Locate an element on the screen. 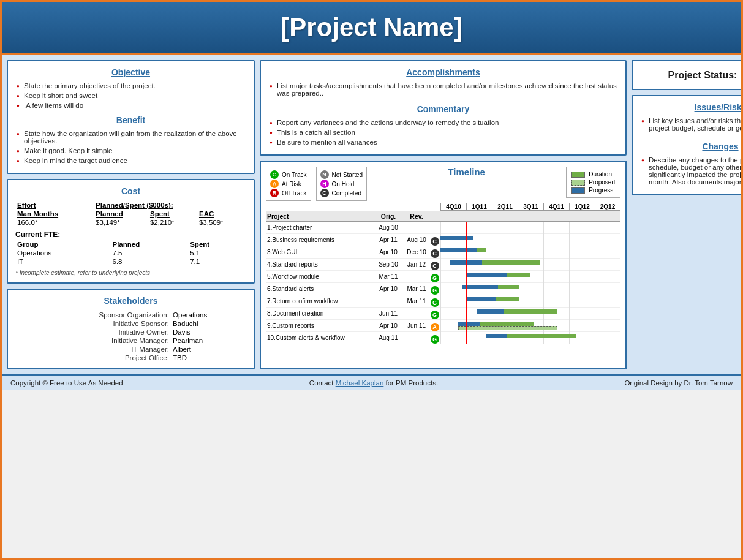 The width and height of the screenshot is (743, 560). stake-value-5: TBD is located at coordinates (209, 358).